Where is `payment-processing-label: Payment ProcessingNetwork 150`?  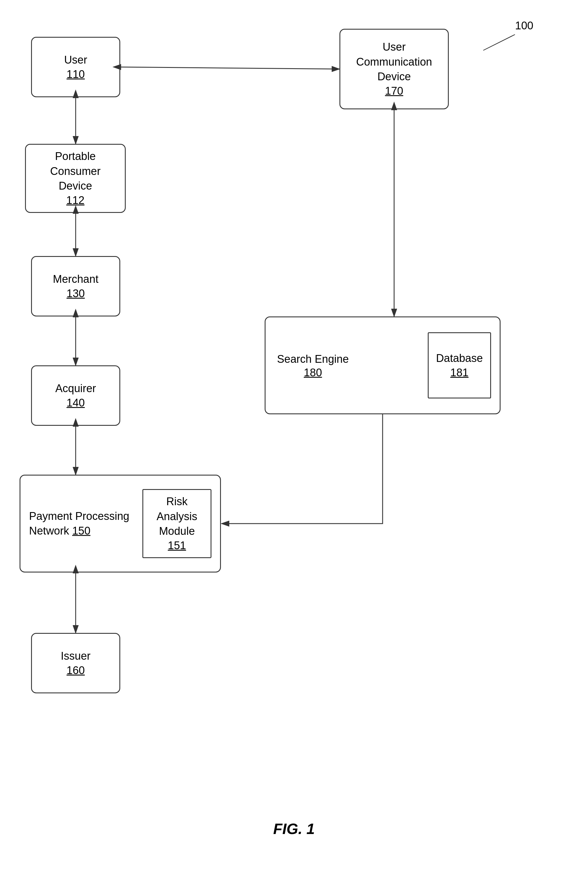 payment-processing-label: Payment ProcessingNetwork 150 is located at coordinates (79, 523).